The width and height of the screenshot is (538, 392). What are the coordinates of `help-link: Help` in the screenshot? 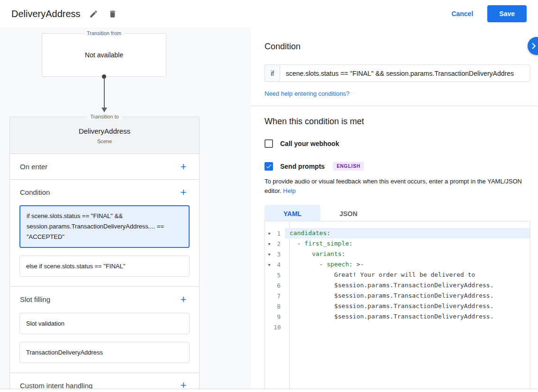 It's located at (289, 191).